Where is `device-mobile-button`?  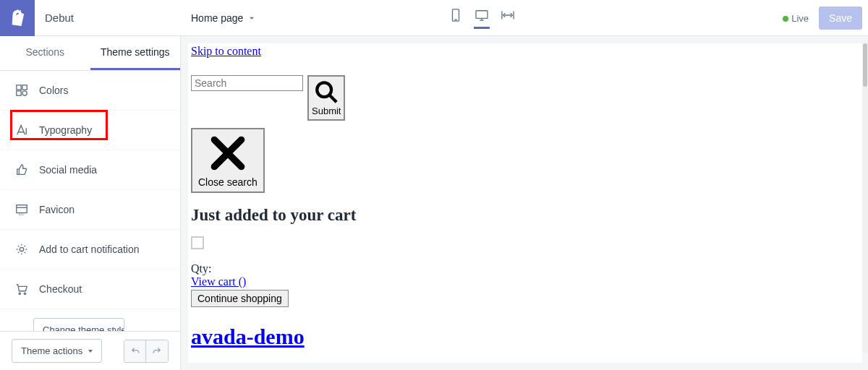 device-mobile-button is located at coordinates (456, 18).